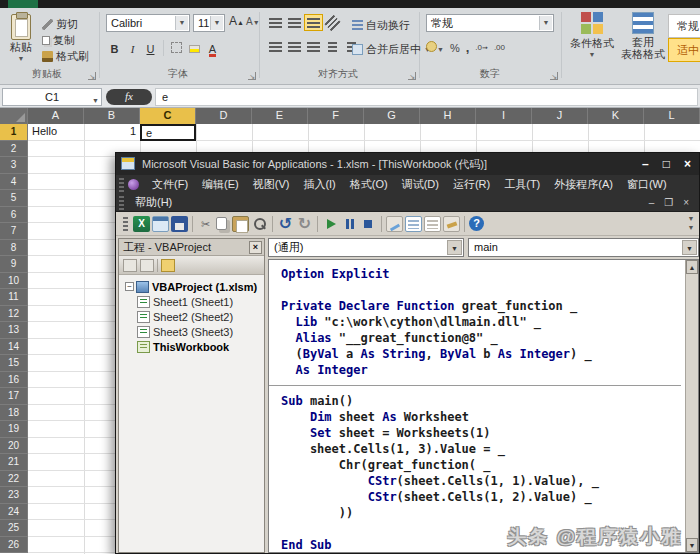 This screenshot has width=700, height=554. Describe the element at coordinates (236, 21) in the screenshot. I see `grow-font-button: A▲` at that location.